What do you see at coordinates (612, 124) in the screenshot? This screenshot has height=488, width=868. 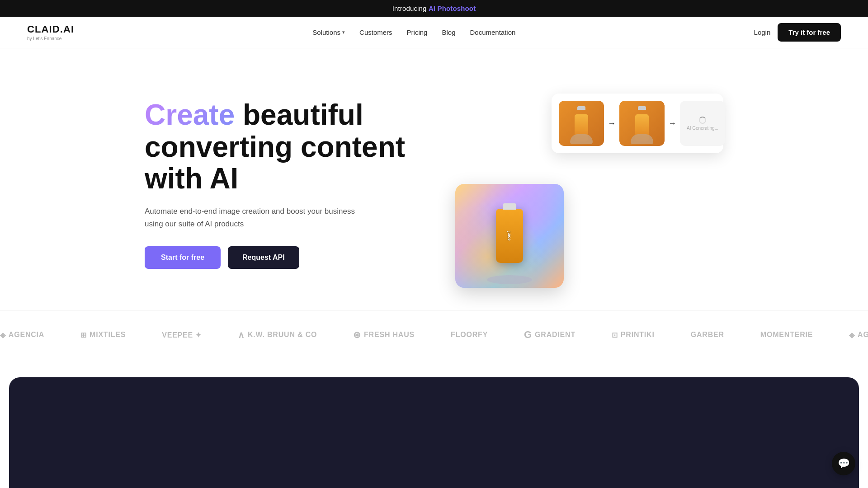 I see `arrow-icon-1: →` at bounding box center [612, 124].